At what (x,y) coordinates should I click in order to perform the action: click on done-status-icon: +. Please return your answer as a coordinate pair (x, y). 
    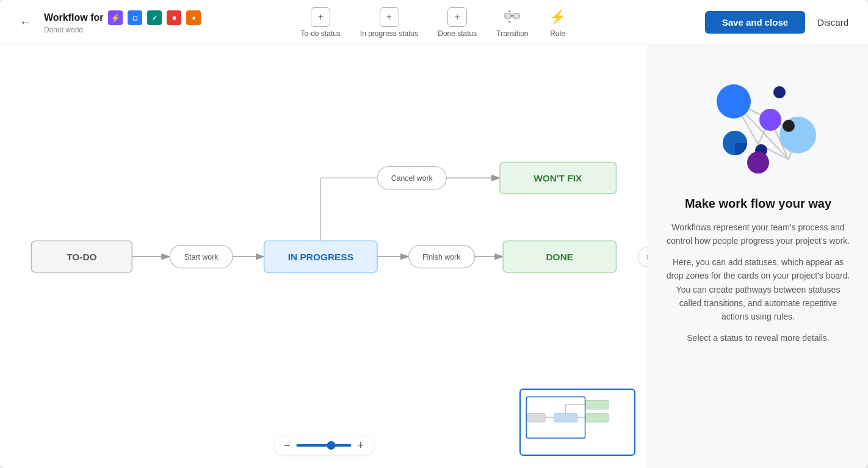
    Looking at the image, I should click on (457, 17).